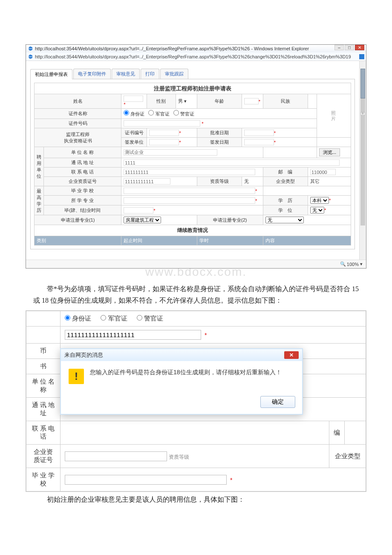 This screenshot has height=555, width=392. Describe the element at coordinates (252, 182) in the screenshot. I see `qual-lvl-val: 无` at that location.